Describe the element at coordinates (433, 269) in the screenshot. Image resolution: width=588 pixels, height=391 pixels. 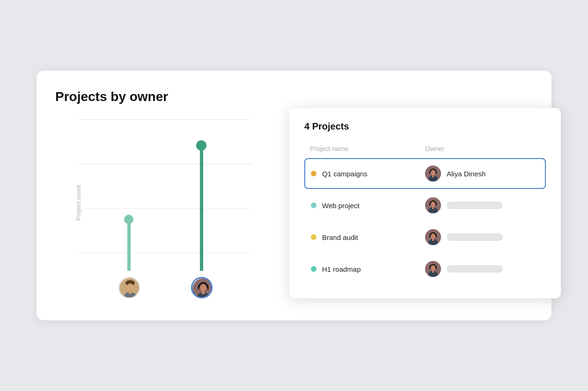
I see `owner-avatar-4-svg` at that location.